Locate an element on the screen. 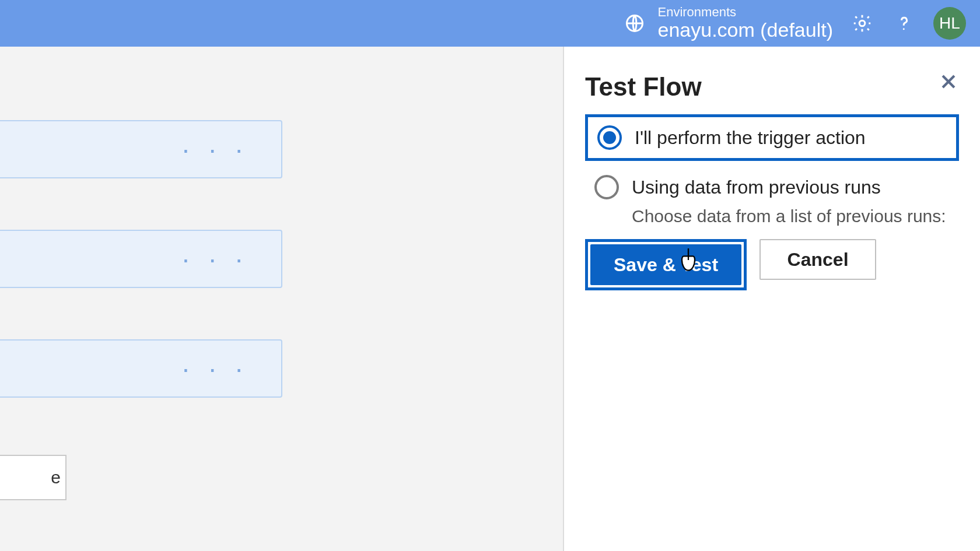 The image size is (980, 551). environments-label: Environments is located at coordinates (746, 12).